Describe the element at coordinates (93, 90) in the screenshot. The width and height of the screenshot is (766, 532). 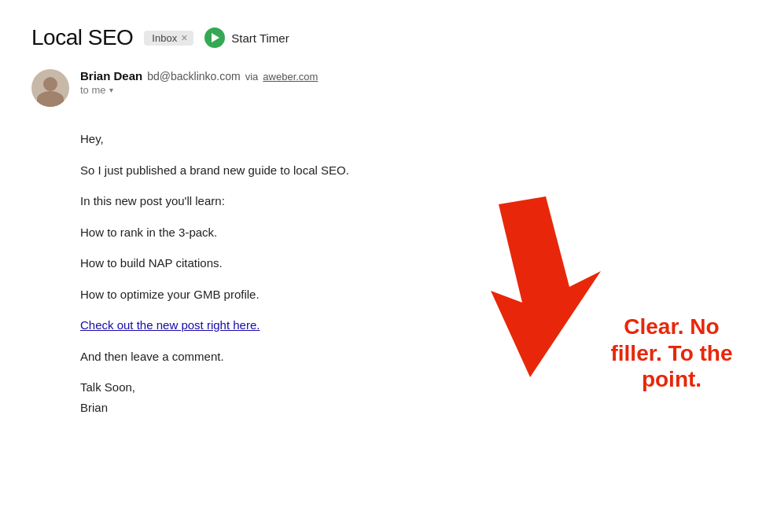
I see `to-me-label: to me` at that location.